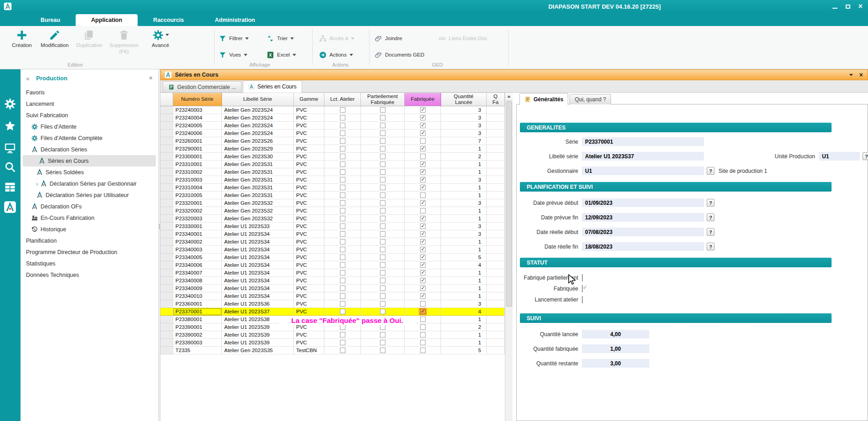  Describe the element at coordinates (333, 110) in the screenshot. I see `table-row: P23240003Atelier Gen 2023S24PVC3` at that location.